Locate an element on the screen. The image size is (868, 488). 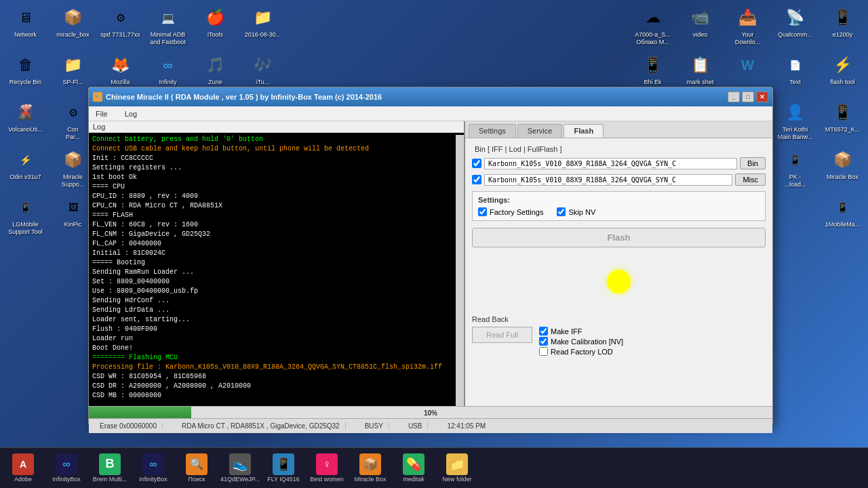
log-line: ===== Booting is located at coordinates (277, 263).